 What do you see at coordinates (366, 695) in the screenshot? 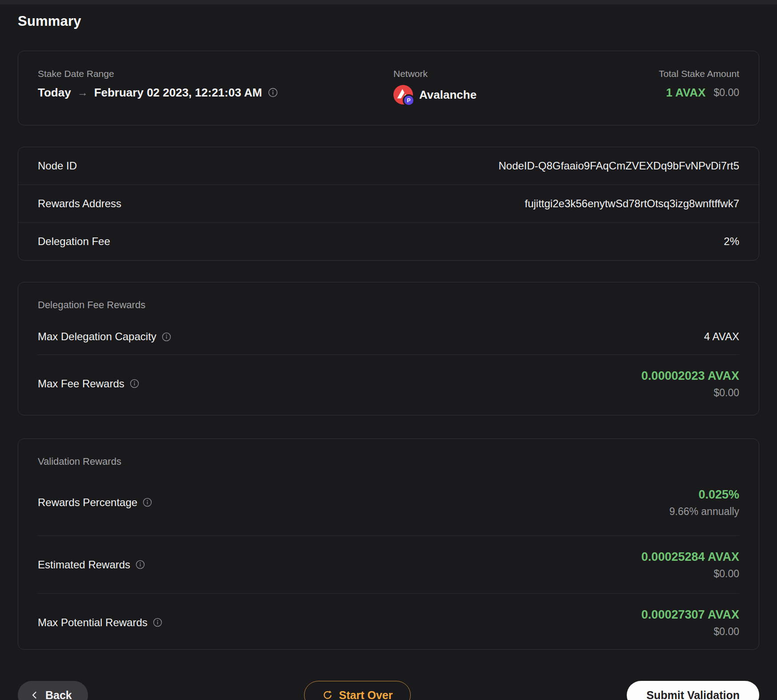
I see `start-over-button-label: Start Over` at bounding box center [366, 695].